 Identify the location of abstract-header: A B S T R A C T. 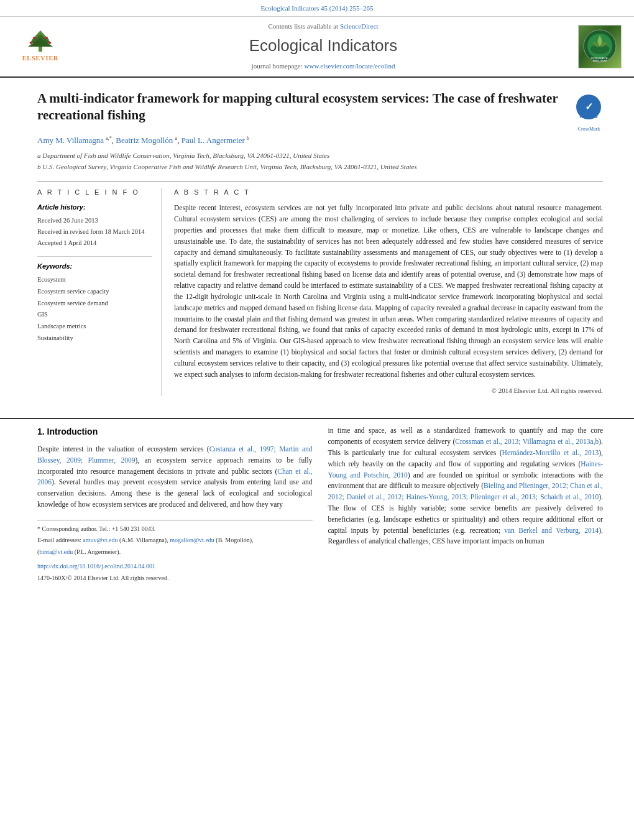
(388, 193).